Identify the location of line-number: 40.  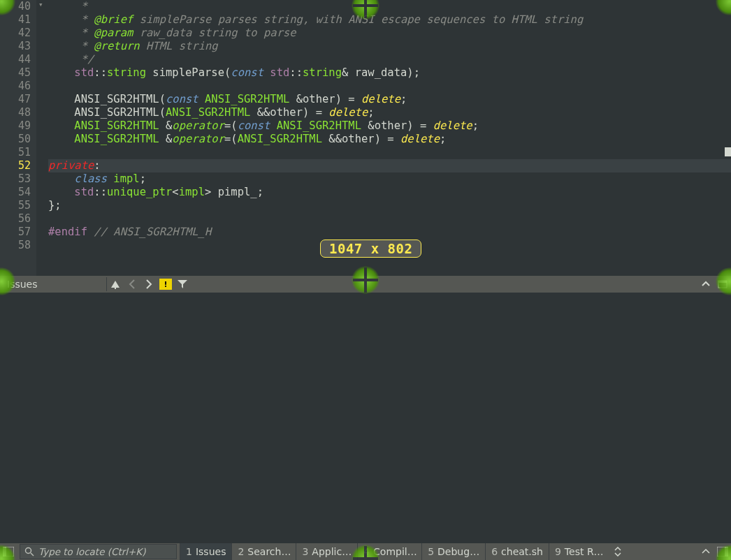
(18, 7).